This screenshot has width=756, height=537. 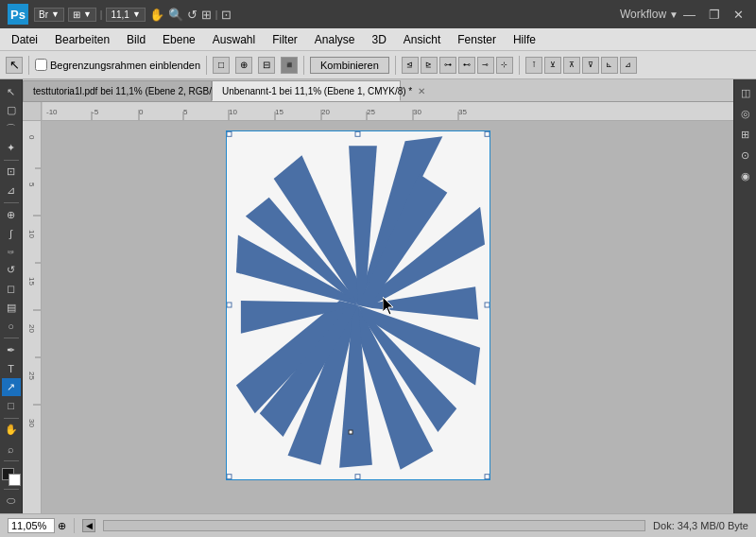 I want to click on mode-selector: Br▼, so click(x=49, y=15).